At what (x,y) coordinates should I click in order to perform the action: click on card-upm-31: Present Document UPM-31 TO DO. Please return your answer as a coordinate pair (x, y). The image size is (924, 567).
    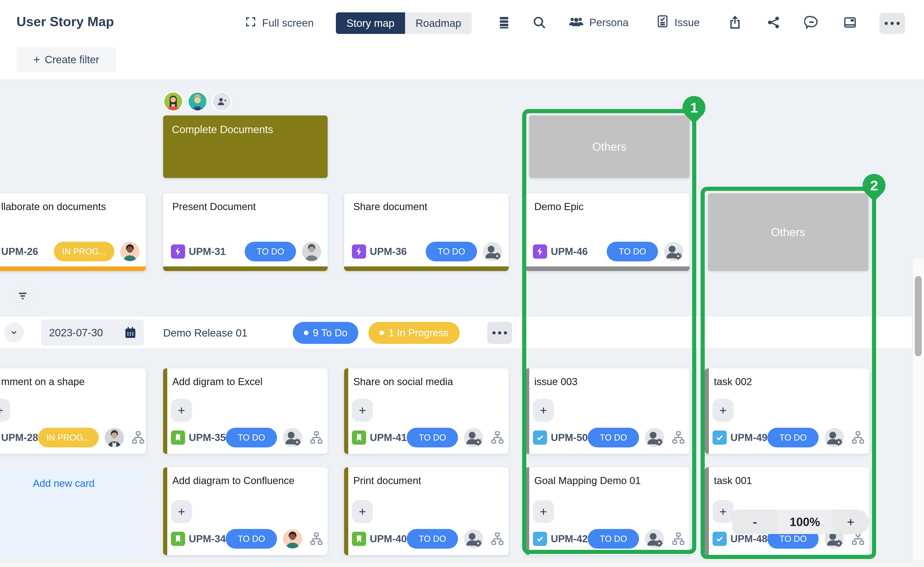
    Looking at the image, I should click on (245, 232).